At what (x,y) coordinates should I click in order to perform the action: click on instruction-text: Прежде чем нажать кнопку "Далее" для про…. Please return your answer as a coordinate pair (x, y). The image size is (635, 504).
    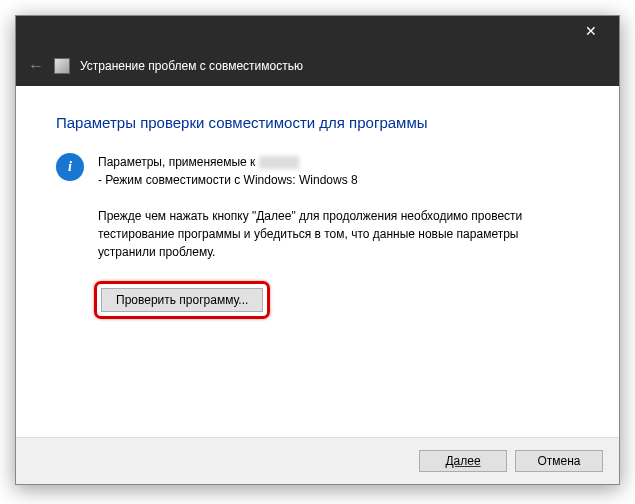
    Looking at the image, I should click on (338, 234).